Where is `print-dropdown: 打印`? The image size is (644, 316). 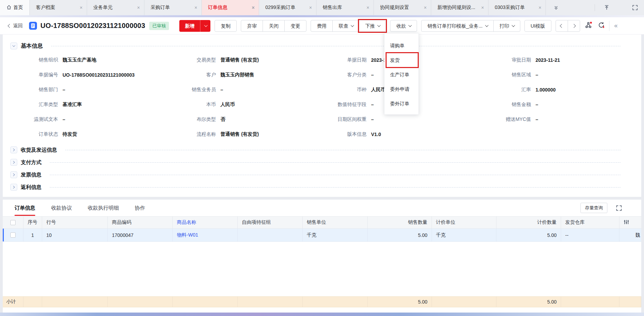
print-dropdown: 打印 is located at coordinates (507, 26).